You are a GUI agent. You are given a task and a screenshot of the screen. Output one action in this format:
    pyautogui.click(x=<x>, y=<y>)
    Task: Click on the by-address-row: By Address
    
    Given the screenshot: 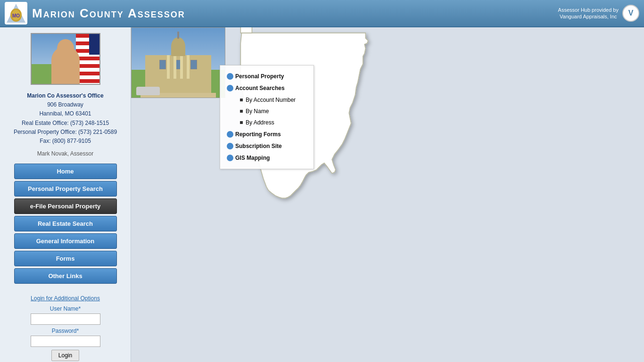 What is the action you would take?
    pyautogui.click(x=273, y=123)
    